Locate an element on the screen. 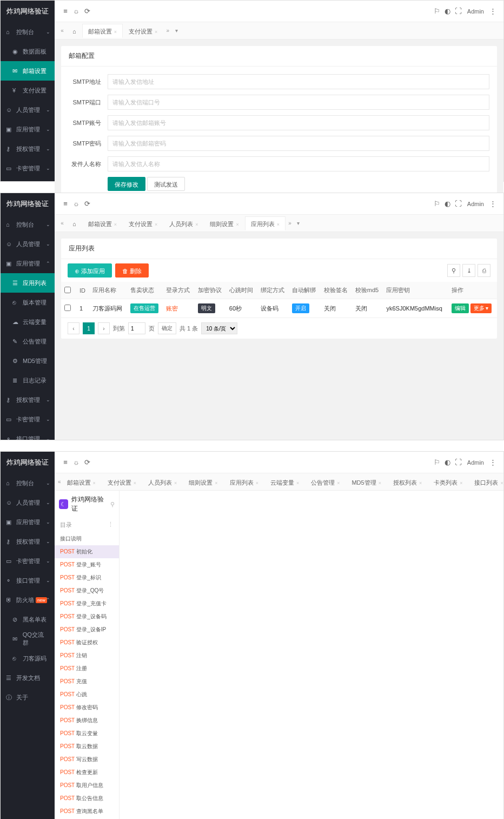  input-smtp-user is located at coordinates (299, 123).